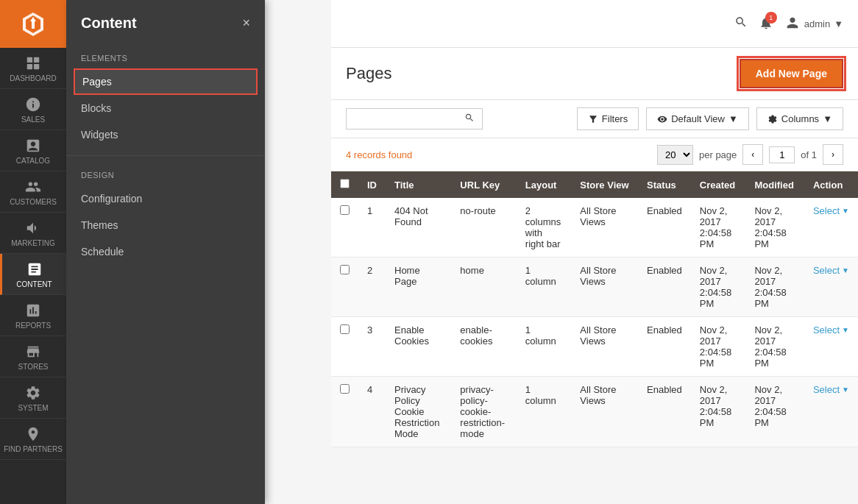 The height and width of the screenshot is (504, 858). What do you see at coordinates (698, 119) in the screenshot?
I see `view-label: Default View` at bounding box center [698, 119].